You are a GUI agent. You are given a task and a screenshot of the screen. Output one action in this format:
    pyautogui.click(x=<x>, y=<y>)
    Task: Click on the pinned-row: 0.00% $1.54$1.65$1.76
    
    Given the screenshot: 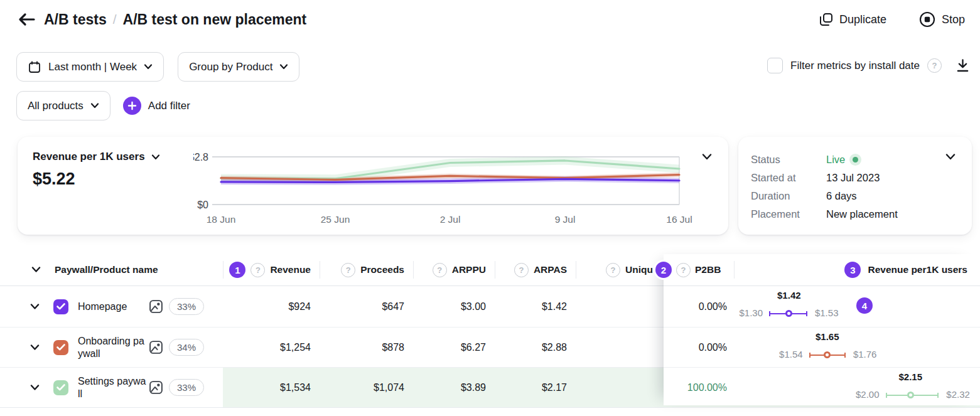 What is the action you would take?
    pyautogui.click(x=822, y=348)
    